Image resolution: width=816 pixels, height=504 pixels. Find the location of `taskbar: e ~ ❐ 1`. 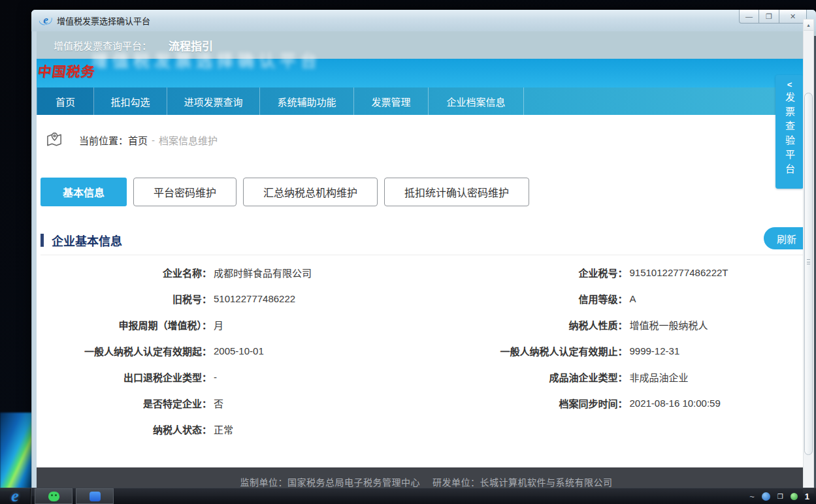

taskbar: e ~ ❐ 1 is located at coordinates (408, 496).